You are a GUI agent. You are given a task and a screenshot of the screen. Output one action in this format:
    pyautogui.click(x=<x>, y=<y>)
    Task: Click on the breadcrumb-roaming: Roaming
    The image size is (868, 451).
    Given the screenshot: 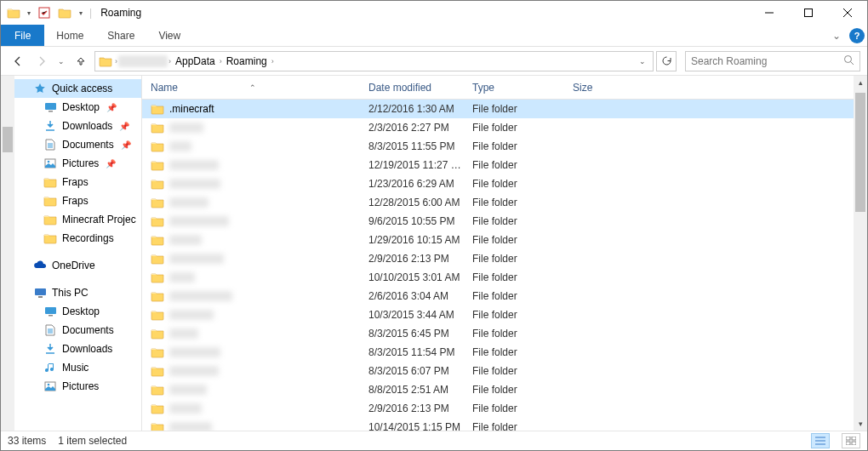 What is the action you would take?
    pyautogui.click(x=247, y=61)
    